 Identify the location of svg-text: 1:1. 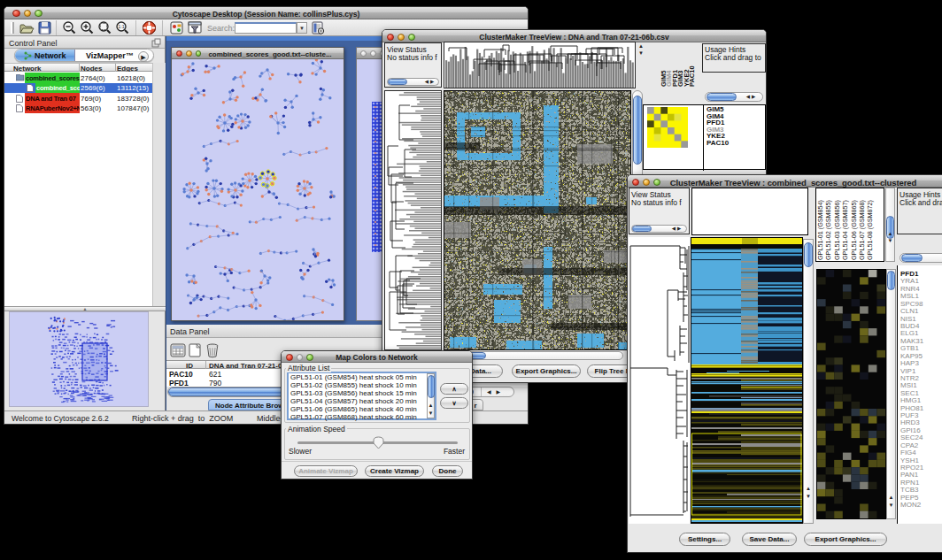
(121, 27).